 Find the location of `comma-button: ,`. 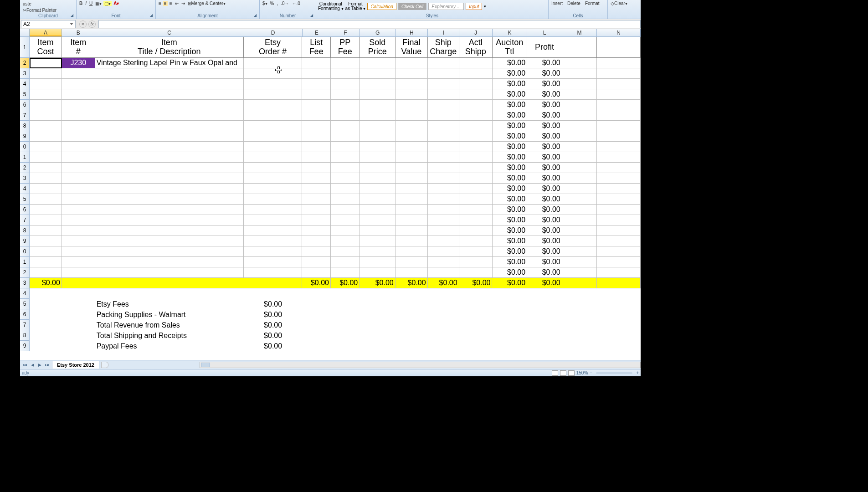

comma-button: , is located at coordinates (277, 4).